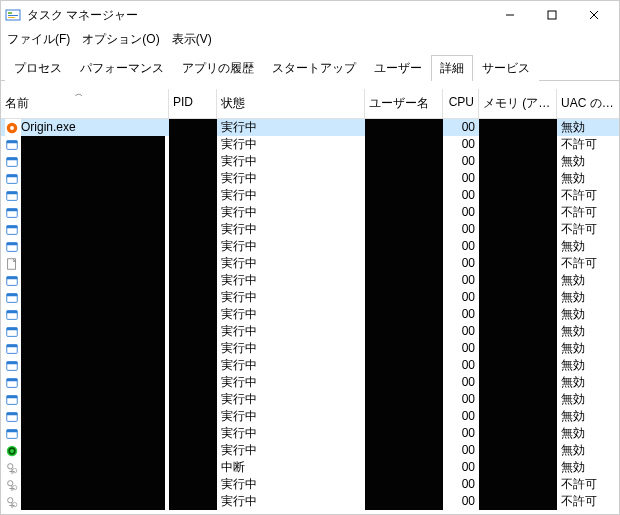 The height and width of the screenshot is (515, 620). Describe the element at coordinates (192, 40) in the screenshot. I see `menu-view: 表示(V)` at that location.